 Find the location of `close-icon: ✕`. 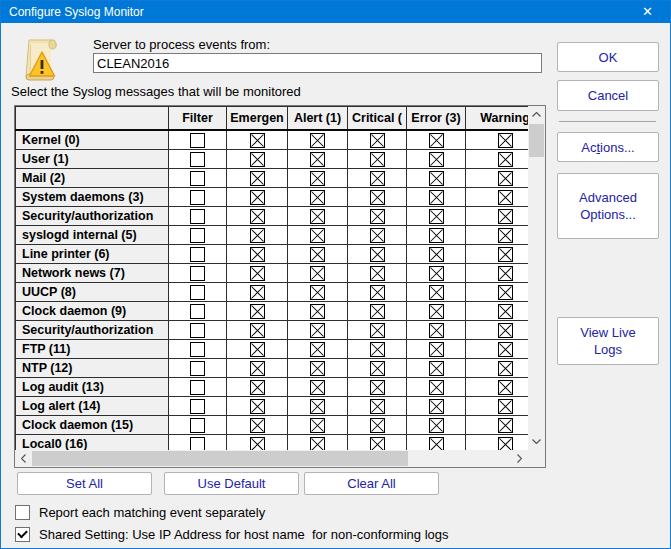

close-icon: ✕ is located at coordinates (648, 12).